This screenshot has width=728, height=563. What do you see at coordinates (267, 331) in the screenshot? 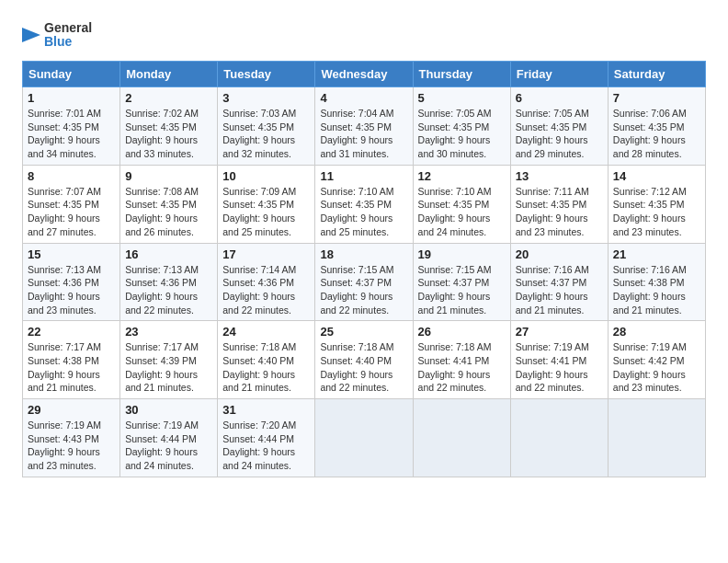
I see `day-number: 24` at bounding box center [267, 331].